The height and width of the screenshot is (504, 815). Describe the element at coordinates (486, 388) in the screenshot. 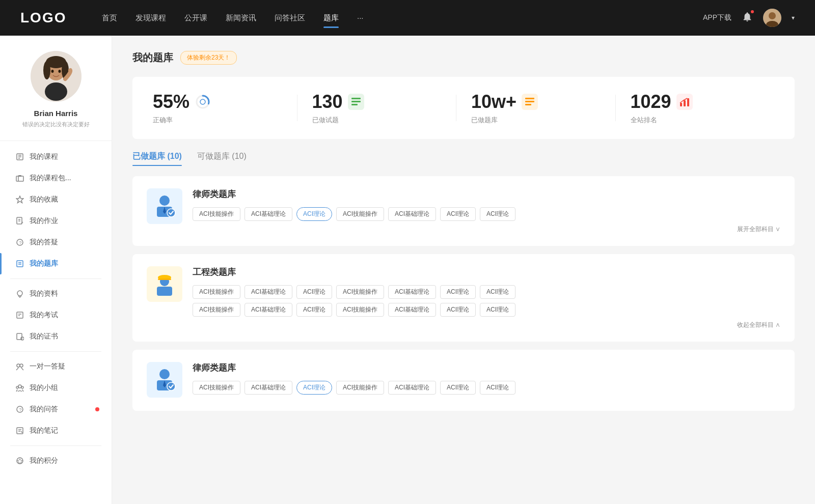

I see `qbank-lawyer-2-tags: ACI技能操作 ACI基础理论 ACI理论 ACI技能操作 ACI基础理论 AC…` at that location.